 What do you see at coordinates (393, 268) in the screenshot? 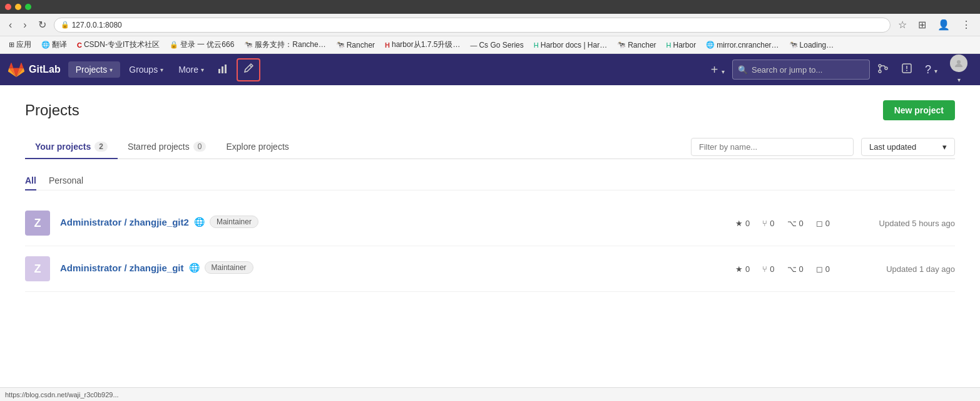
I see `project-name-row-2: Administrator / zhangjie_git 🌐 Maintaine…` at bounding box center [393, 268].